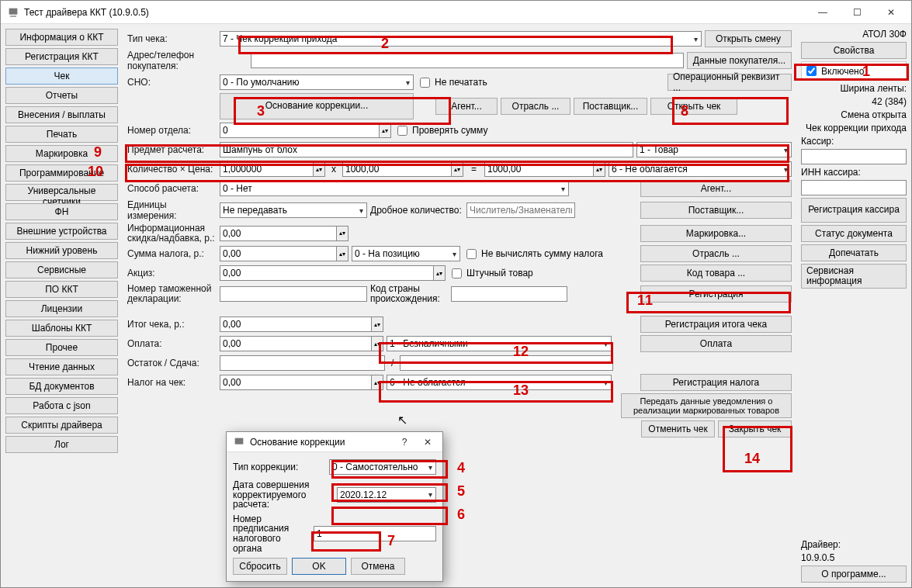 The height and width of the screenshot is (588, 912). I want to click on anno-11: 11, so click(645, 301).